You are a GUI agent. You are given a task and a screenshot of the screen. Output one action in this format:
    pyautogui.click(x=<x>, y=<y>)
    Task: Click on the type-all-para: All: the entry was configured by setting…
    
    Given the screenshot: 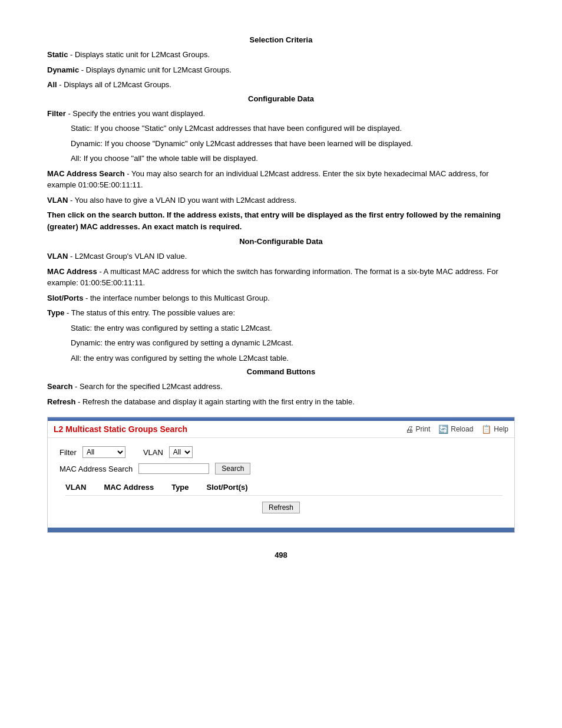 What is the action you would take?
    pyautogui.click(x=293, y=358)
    